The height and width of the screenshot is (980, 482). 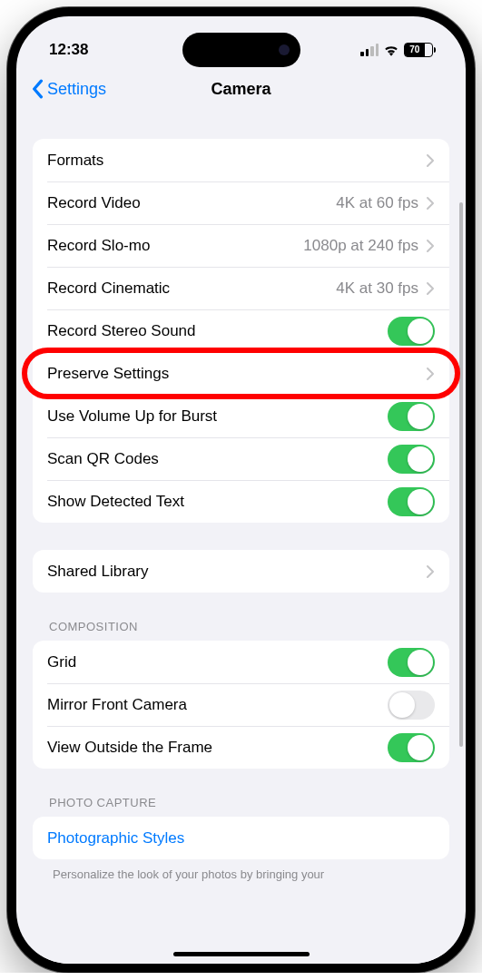 I want to click on row-formats: Formats, so click(x=241, y=160).